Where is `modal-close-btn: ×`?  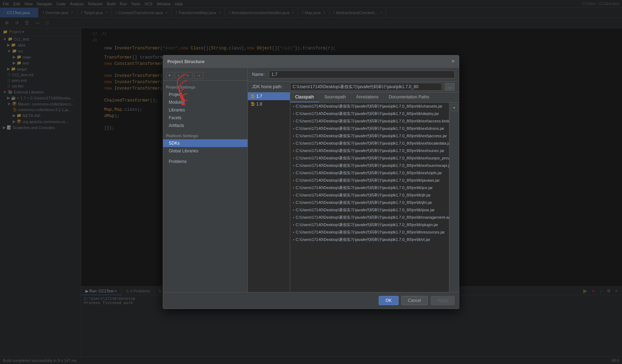 modal-close-btn: × is located at coordinates (453, 61).